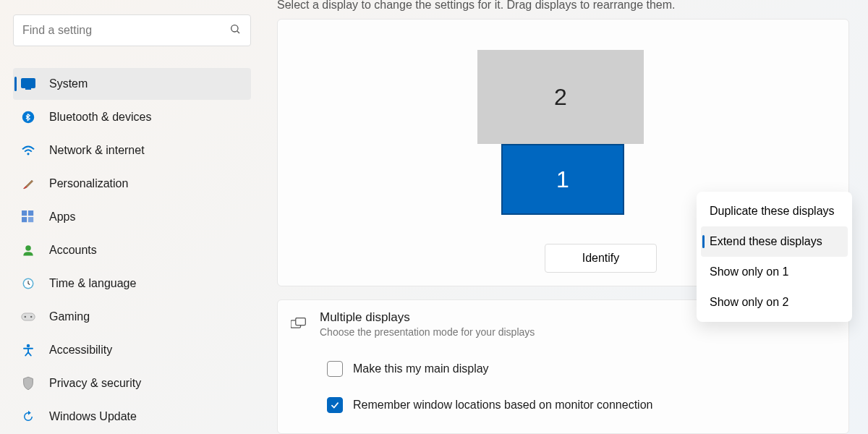 The height and width of the screenshot is (434, 868). What do you see at coordinates (28, 84) in the screenshot?
I see `system-icon` at bounding box center [28, 84].